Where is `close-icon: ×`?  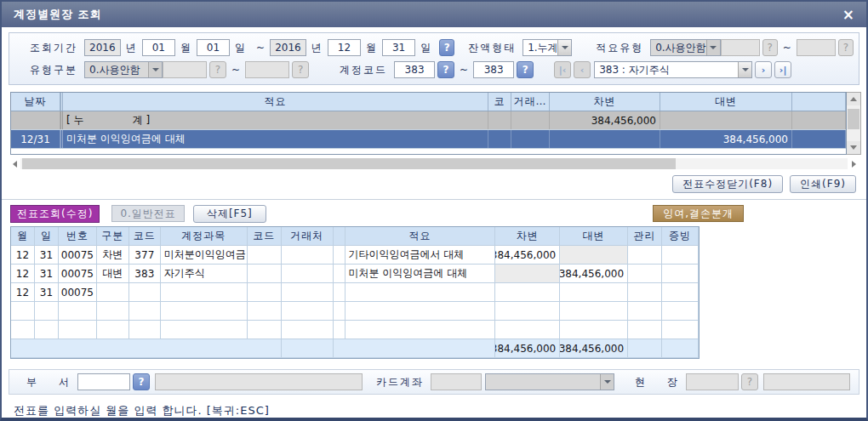 close-icon: × is located at coordinates (848, 15).